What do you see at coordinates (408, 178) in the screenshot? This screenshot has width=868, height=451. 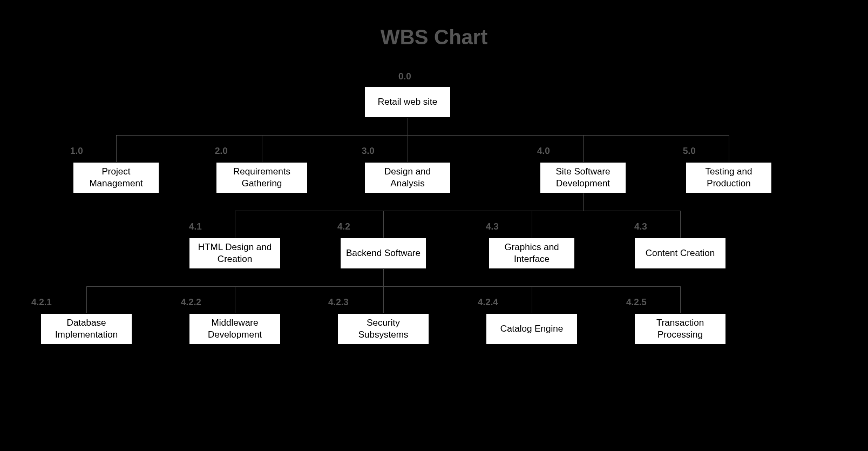 I see `node-design-analysis: Design and Analysis` at bounding box center [408, 178].